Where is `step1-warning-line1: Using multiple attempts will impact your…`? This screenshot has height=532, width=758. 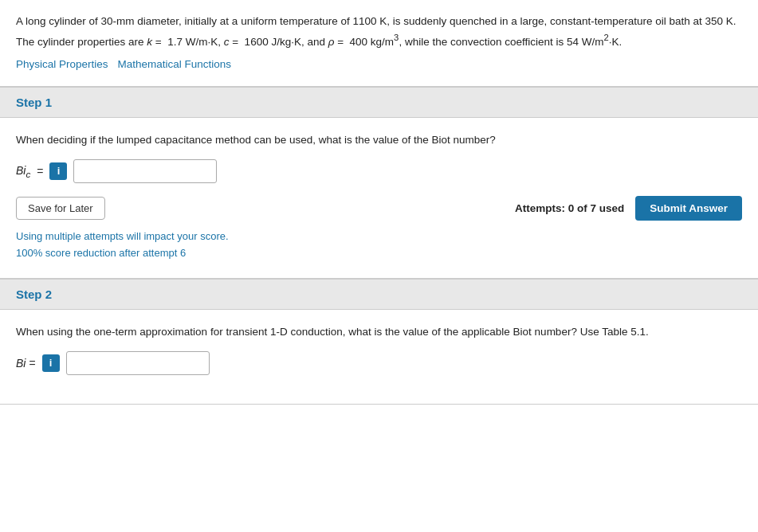 step1-warning-line1: Using multiple attempts will impact your… is located at coordinates (379, 237).